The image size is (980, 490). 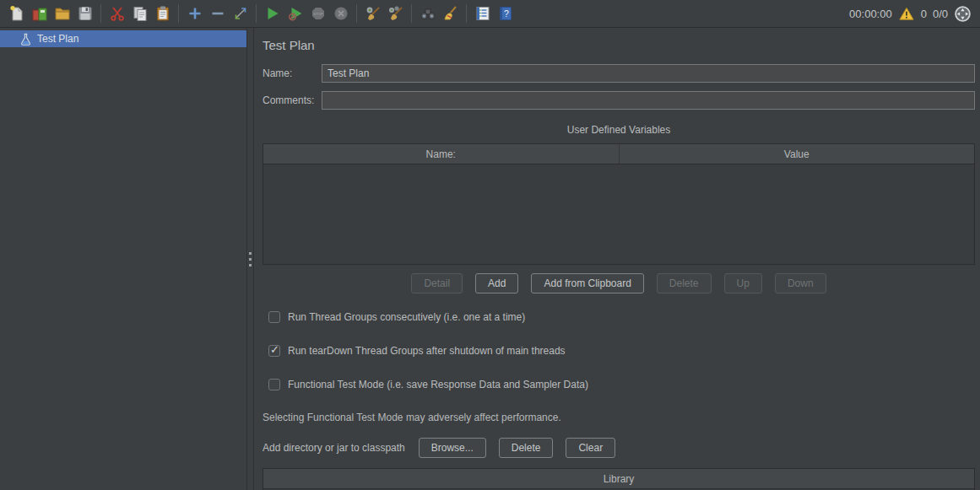 What do you see at coordinates (85, 13) in the screenshot?
I see `save-icon` at bounding box center [85, 13].